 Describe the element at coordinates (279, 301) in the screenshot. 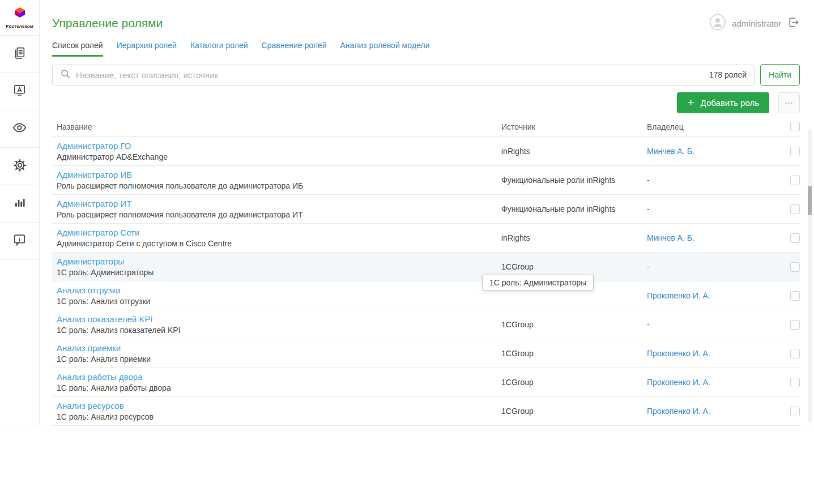

I see `role-description: 1С роль: Анализ отгрузки` at that location.